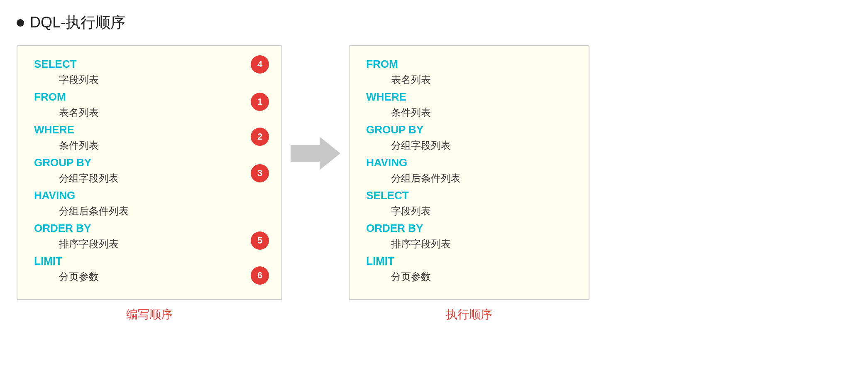  I want to click on left-text-groupby: 分组字段列表, so click(149, 178).